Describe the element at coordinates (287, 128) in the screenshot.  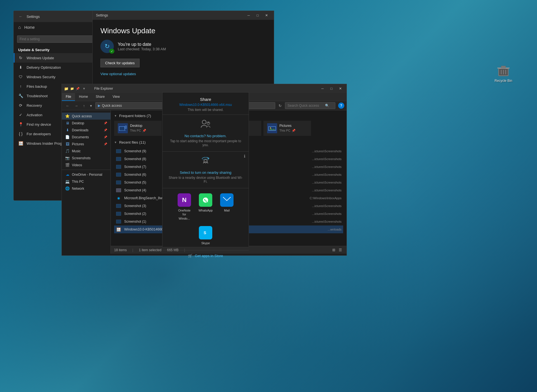
I see `folder-item-pictures: Pictures This PC 📌` at that location.